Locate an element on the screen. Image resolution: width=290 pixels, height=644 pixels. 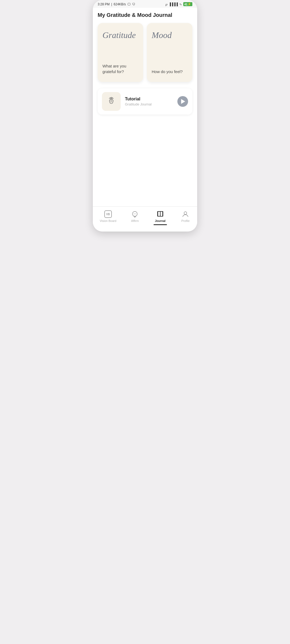
status-bar: 3:28 PM | 624KB/s 🖵 🗨 ℘ ▐▐▐▐ ∿ 41 ⚡ is located at coordinates (145, 4).